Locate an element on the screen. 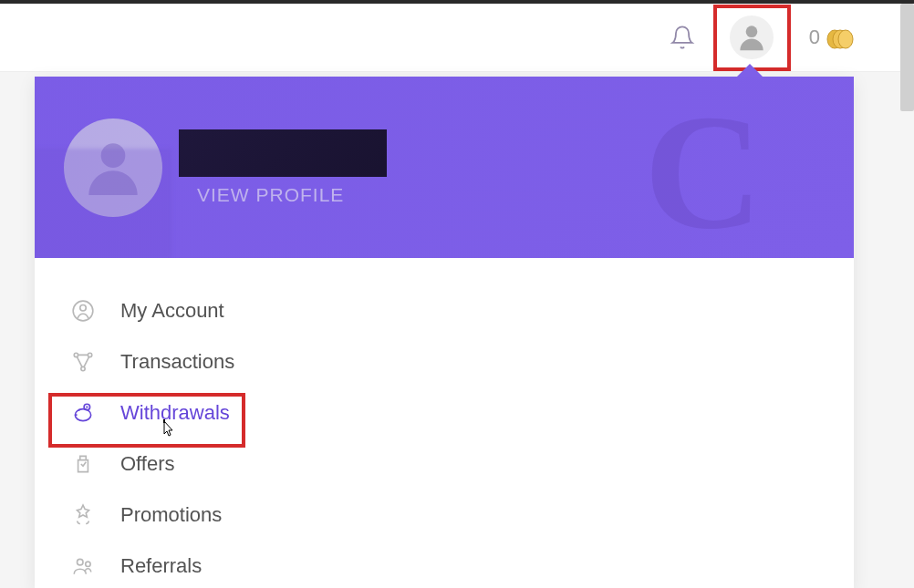 This screenshot has height=588, width=914. account-icon is located at coordinates (83, 311).